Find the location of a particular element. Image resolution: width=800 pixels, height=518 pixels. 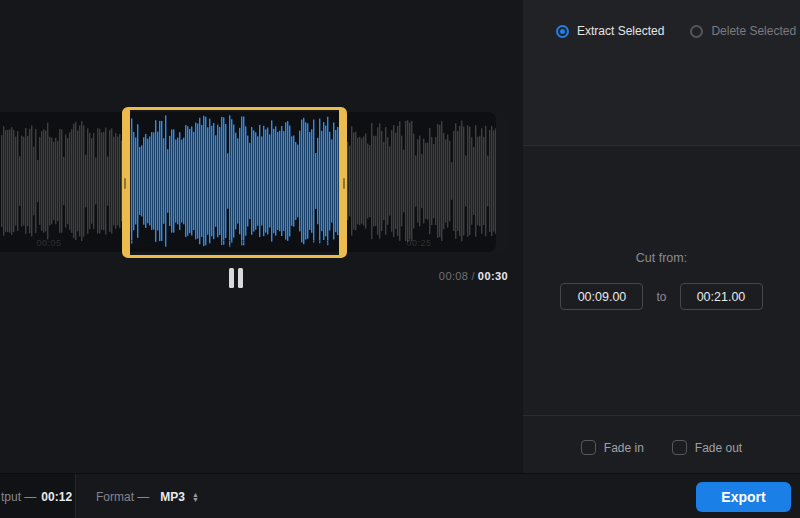

cut-start-input is located at coordinates (602, 296).